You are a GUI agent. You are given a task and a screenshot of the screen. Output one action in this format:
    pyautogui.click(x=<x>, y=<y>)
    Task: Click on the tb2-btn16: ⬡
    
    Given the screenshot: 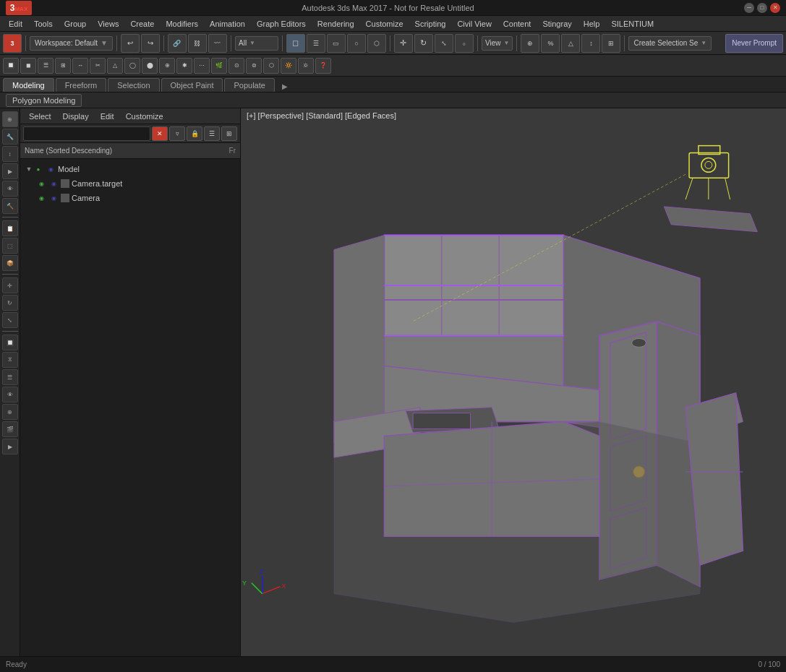 What is the action you would take?
    pyautogui.click(x=271, y=66)
    